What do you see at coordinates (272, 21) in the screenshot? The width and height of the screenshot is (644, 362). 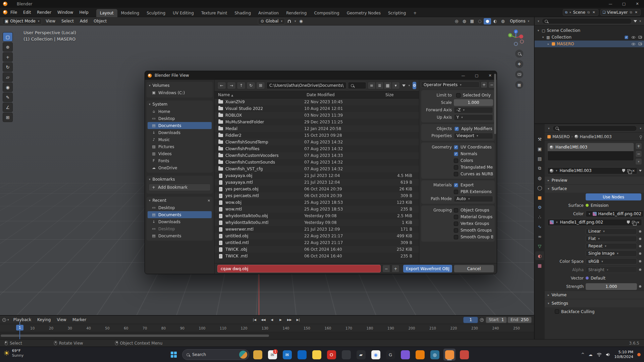 I see `transform-orientation-dropdown: ⊙ Global` at bounding box center [272, 21].